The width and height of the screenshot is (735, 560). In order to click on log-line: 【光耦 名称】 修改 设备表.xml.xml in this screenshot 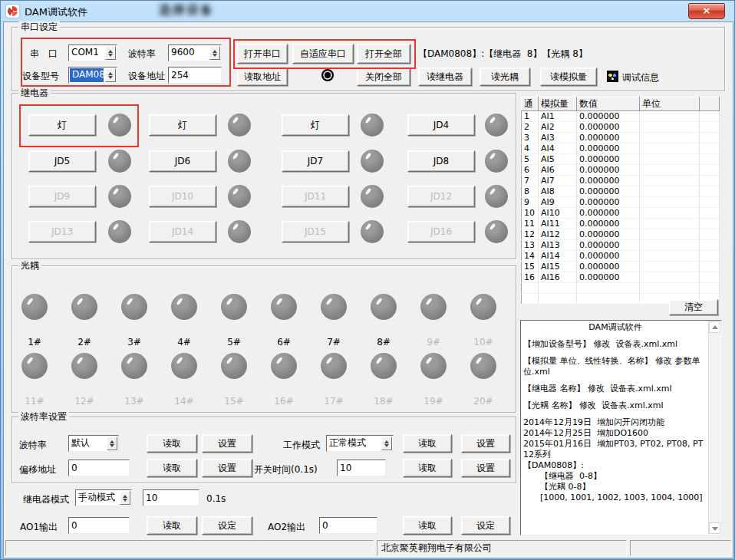, I will do `click(615, 406)`.